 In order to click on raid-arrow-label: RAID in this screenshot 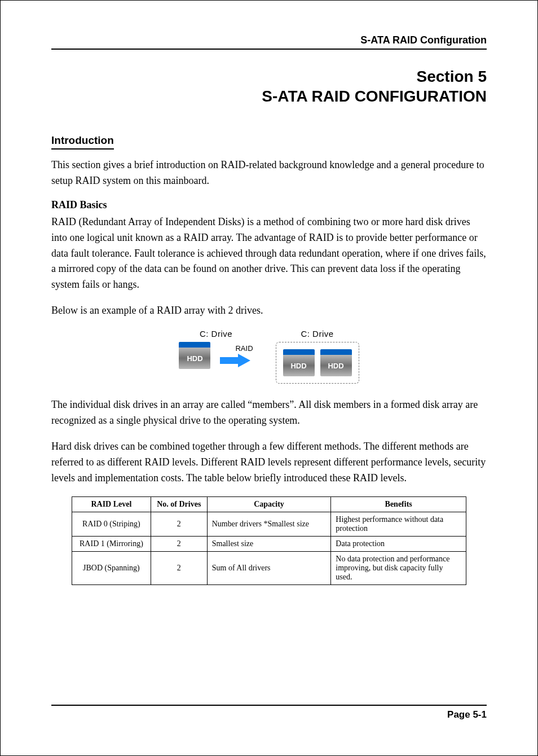, I will do `click(244, 349)`.